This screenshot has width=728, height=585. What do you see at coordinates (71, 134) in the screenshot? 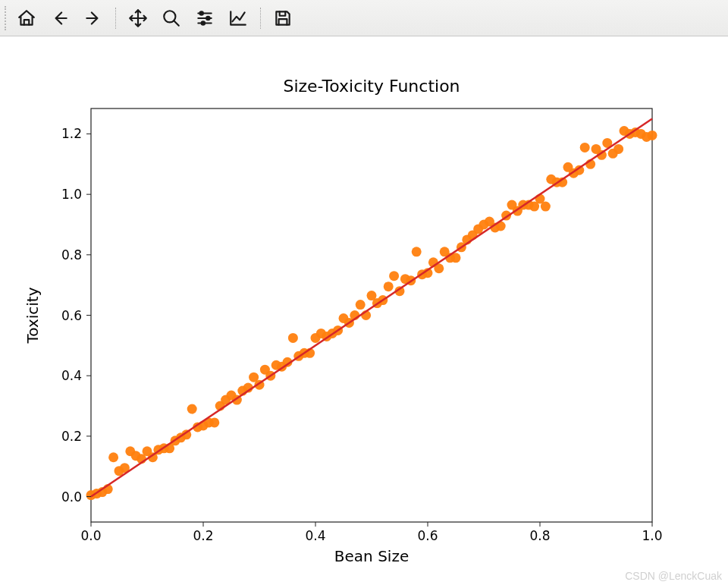
I see `y-tick-label: 1.2` at bounding box center [71, 134].